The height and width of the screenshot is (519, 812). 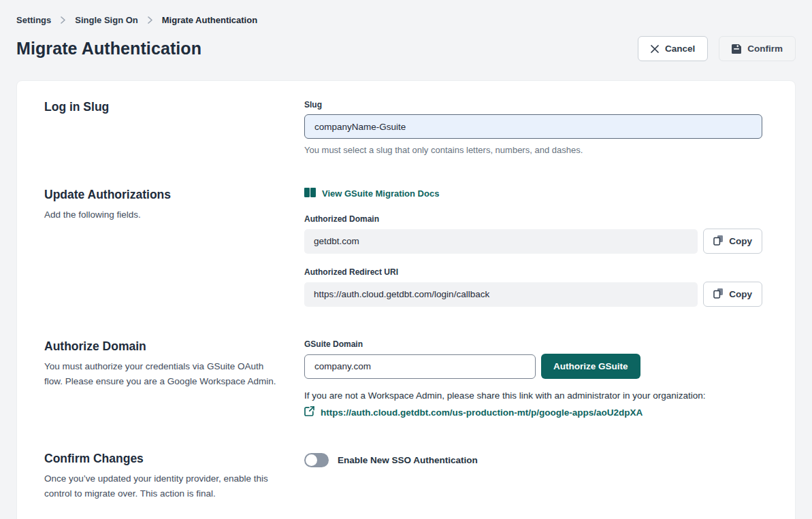 What do you see at coordinates (312, 460) in the screenshot?
I see `toggle-knob` at bounding box center [312, 460].